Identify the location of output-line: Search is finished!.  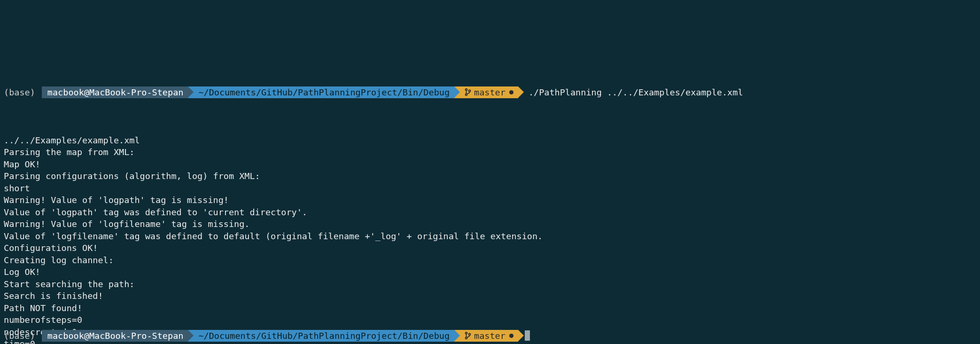
(490, 296).